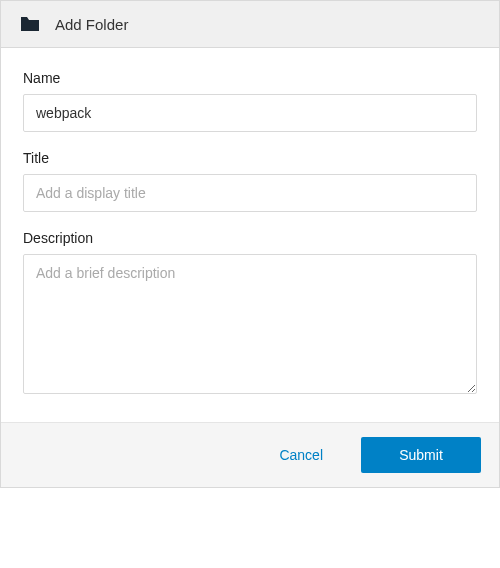 Image resolution: width=500 pixels, height=568 pixels. I want to click on dialog-title: Add Folder, so click(92, 24).